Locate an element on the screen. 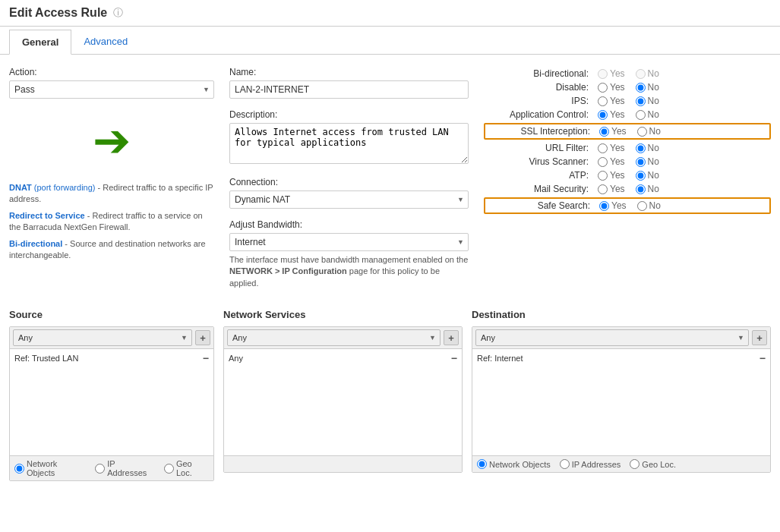 The width and height of the screenshot is (780, 532). destination-geo-loc-radio is located at coordinates (635, 464).